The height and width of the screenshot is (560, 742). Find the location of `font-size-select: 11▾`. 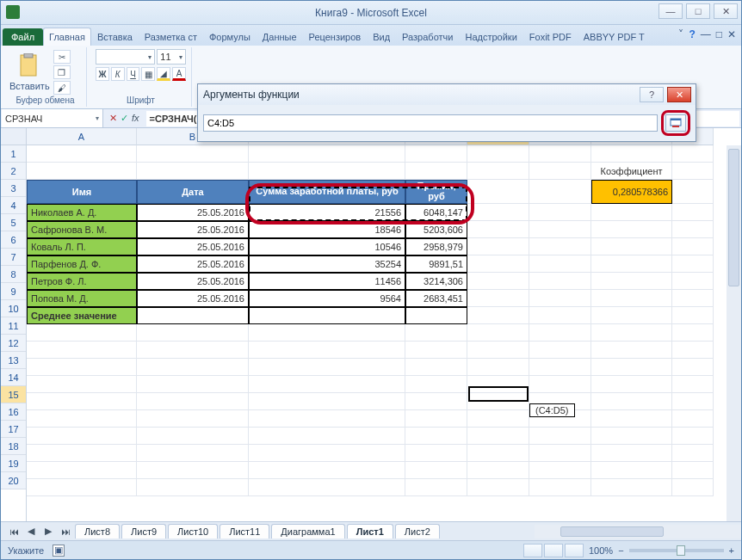

font-size-select: 11▾ is located at coordinates (171, 57).